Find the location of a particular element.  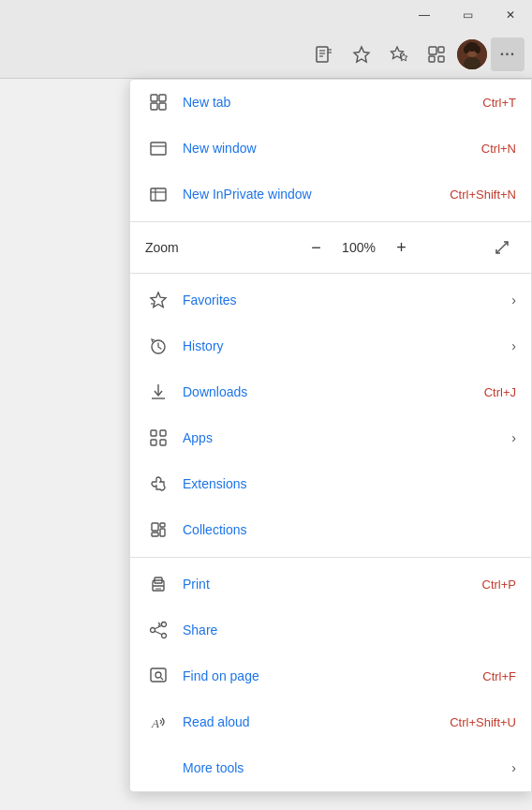

inprivate-shortcut: Ctrl+Shift+N is located at coordinates (483, 195).